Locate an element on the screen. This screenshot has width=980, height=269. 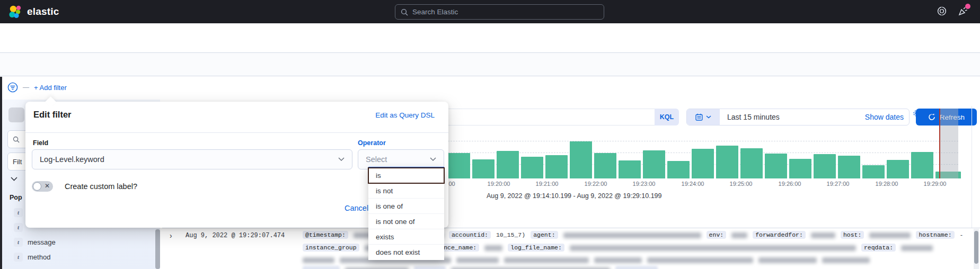
x-tick-label: 19:25:00 is located at coordinates (741, 184).